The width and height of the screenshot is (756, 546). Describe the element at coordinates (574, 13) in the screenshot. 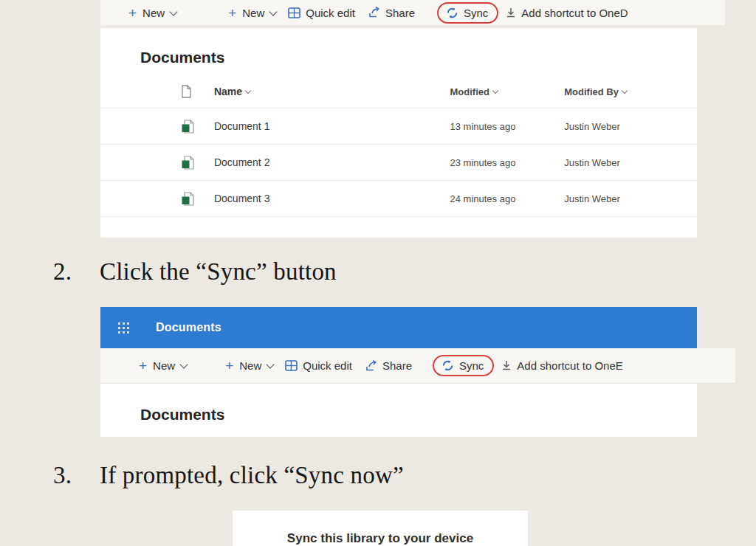

I see `add-shortcut-label: Add shortcut to OneD` at that location.